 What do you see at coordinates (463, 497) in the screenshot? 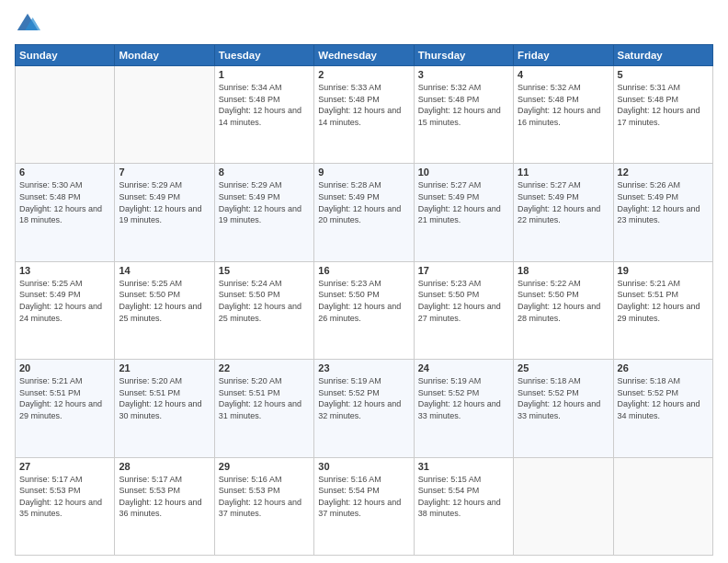
I see `day-info: Sunrise: 5:15 AM Sunset: 5:54 PM Dayligh…` at bounding box center [463, 497].